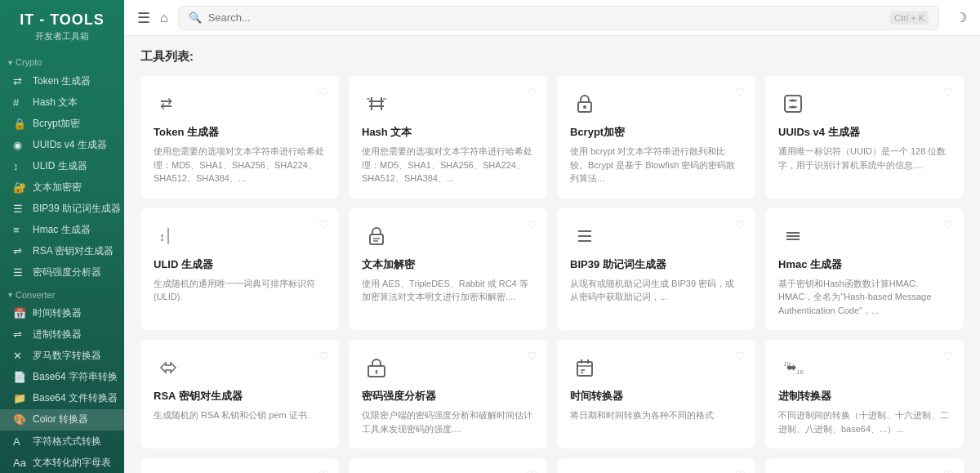 The image size is (980, 473). What do you see at coordinates (20, 188) in the screenshot?
I see `text-encrypt-icon: 🔐` at bounding box center [20, 188].